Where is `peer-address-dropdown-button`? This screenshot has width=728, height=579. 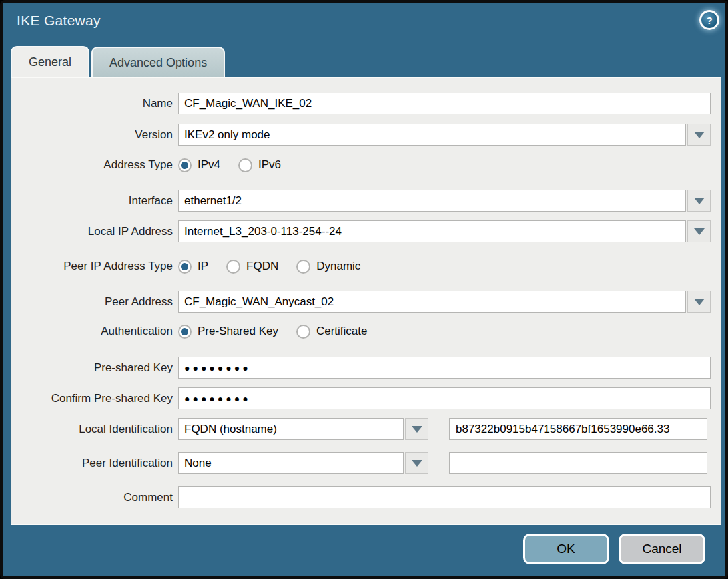 peer-address-dropdown-button is located at coordinates (699, 302).